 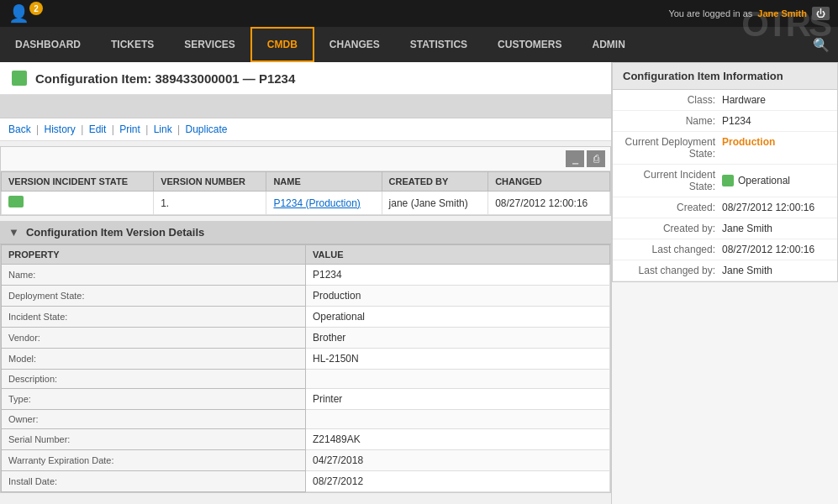 What do you see at coordinates (206, 129) in the screenshot?
I see `duplicate-link: Duplicate` at bounding box center [206, 129].